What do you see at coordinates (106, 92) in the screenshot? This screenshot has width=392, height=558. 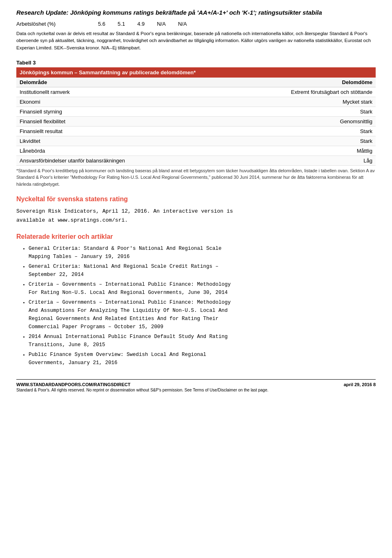 I see `table3-cell-left: Institutionellt ramverk` at bounding box center [106, 92].